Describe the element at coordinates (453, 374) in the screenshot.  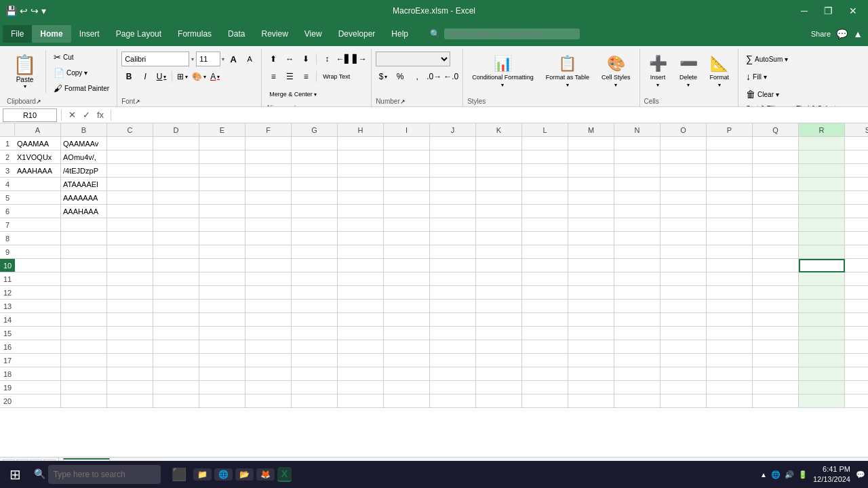
I see `cell-j18` at that location.